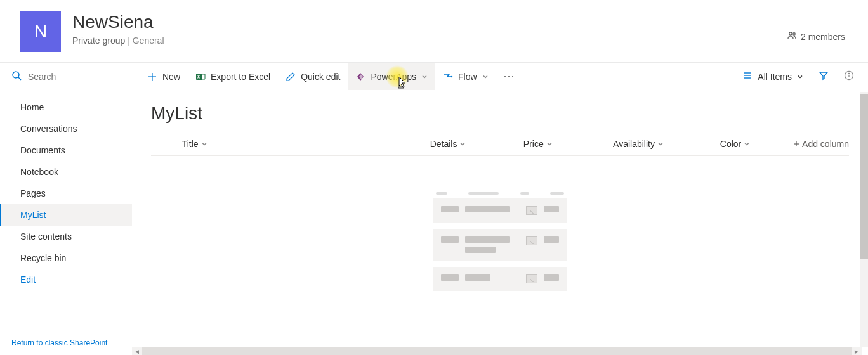  What do you see at coordinates (74, 77) in the screenshot?
I see `search-input` at bounding box center [74, 77].